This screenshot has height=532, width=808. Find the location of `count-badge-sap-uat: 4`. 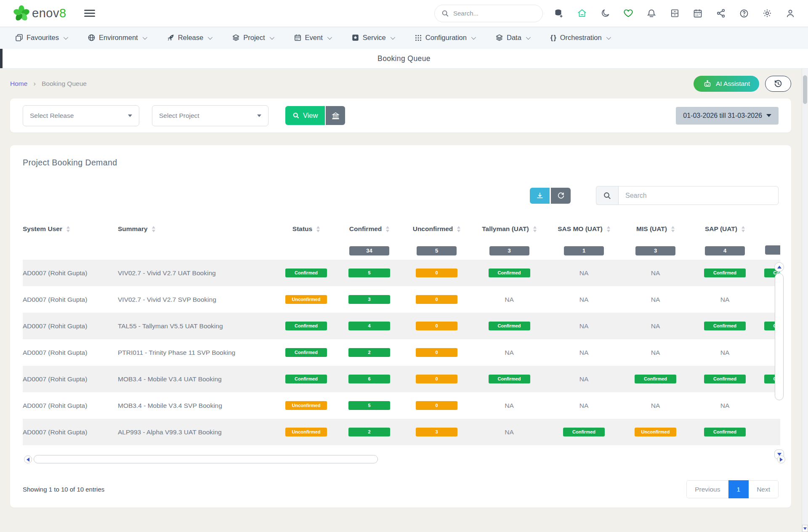

count-badge-sap-uat: 4 is located at coordinates (725, 251).